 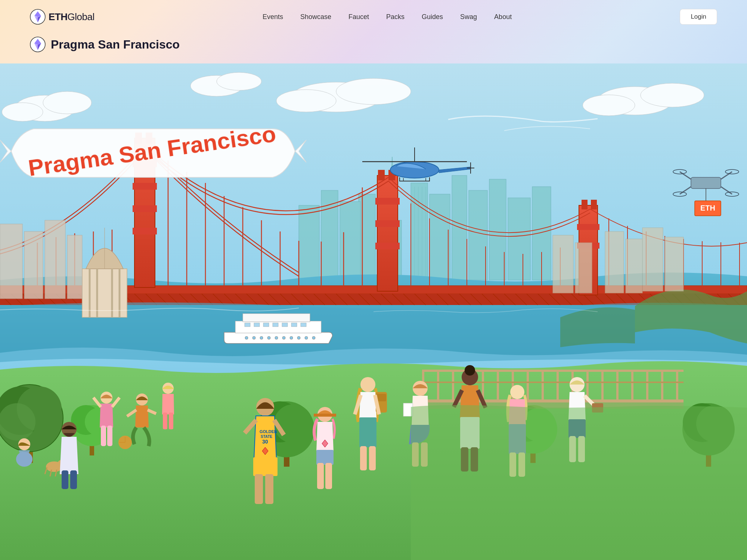 What do you see at coordinates (468, 17) in the screenshot?
I see `nav-swag: Swag` at bounding box center [468, 17].